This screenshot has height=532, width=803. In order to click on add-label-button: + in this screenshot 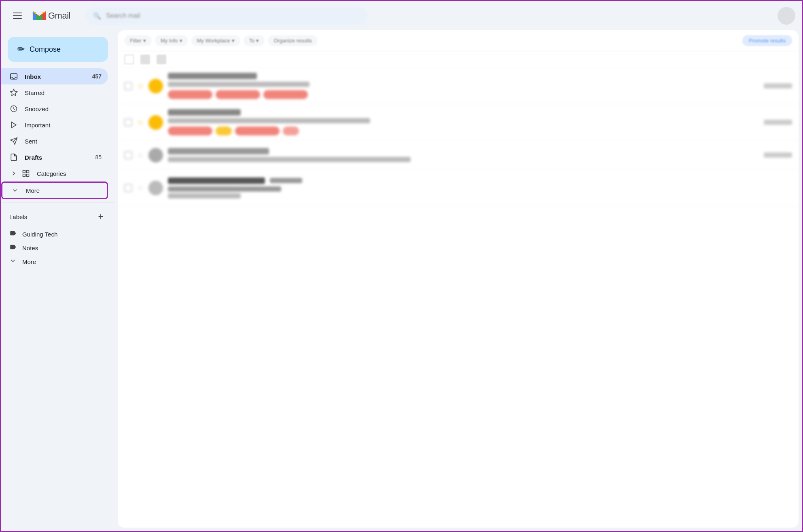, I will do `click(101, 217)`.